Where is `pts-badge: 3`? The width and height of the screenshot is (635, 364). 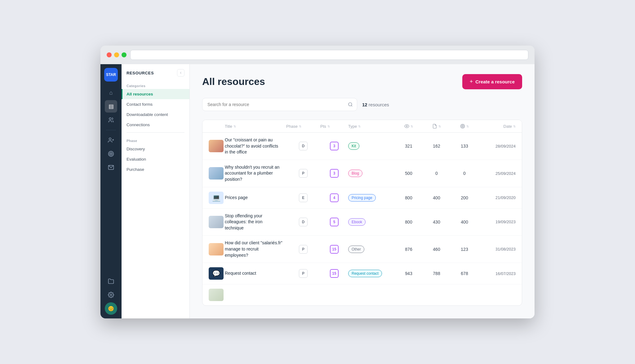
pts-badge: 3 is located at coordinates (334, 173).